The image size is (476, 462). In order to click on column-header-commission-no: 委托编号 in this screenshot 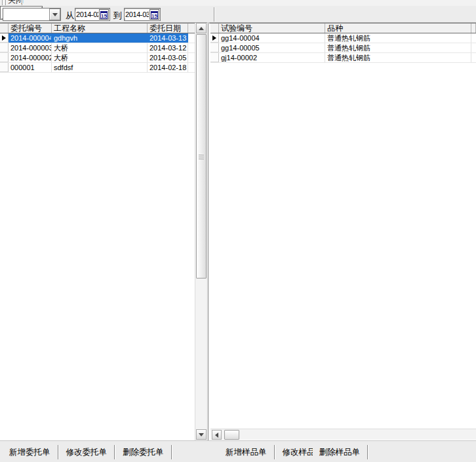, I will do `click(30, 28)`.